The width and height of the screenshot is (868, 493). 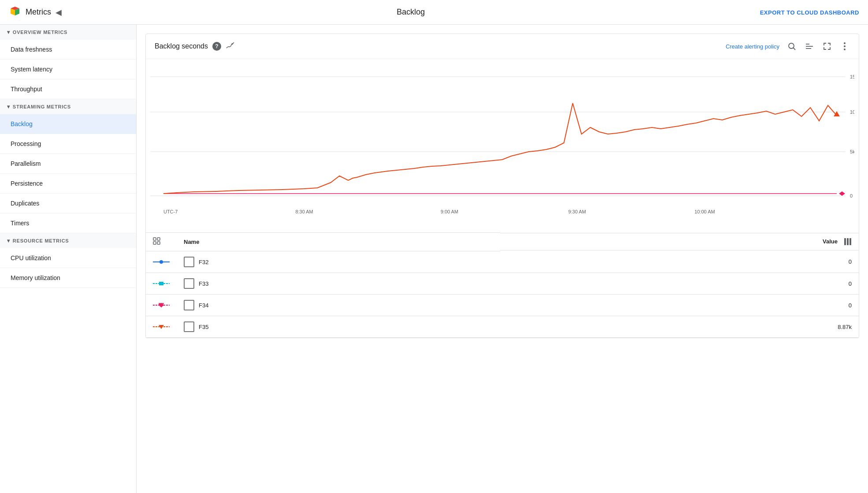 What do you see at coordinates (304, 212) in the screenshot?
I see `svg-text: 8:30 AM` at bounding box center [304, 212].